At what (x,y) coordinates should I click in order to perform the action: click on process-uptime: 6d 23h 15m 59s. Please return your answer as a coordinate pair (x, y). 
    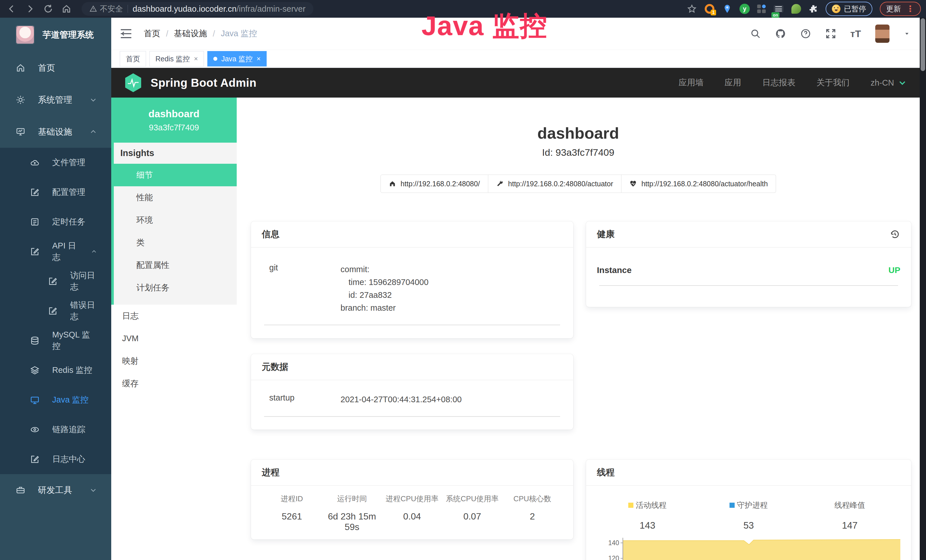
    Looking at the image, I should click on (352, 522).